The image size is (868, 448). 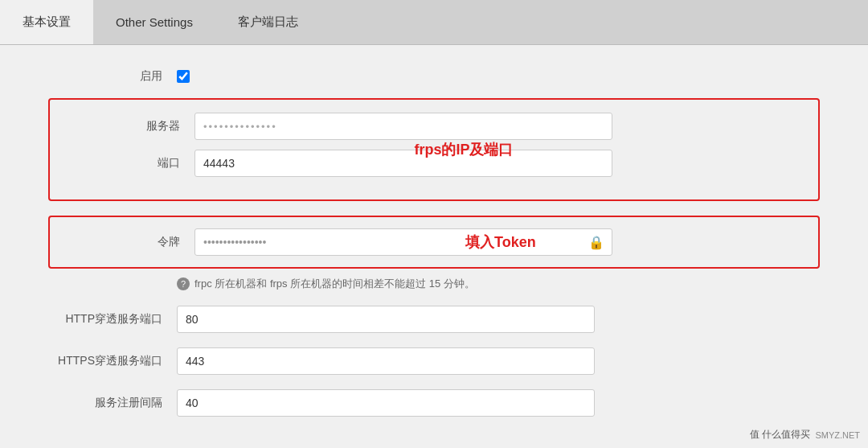 I want to click on port-label: 端口, so click(x=130, y=163).